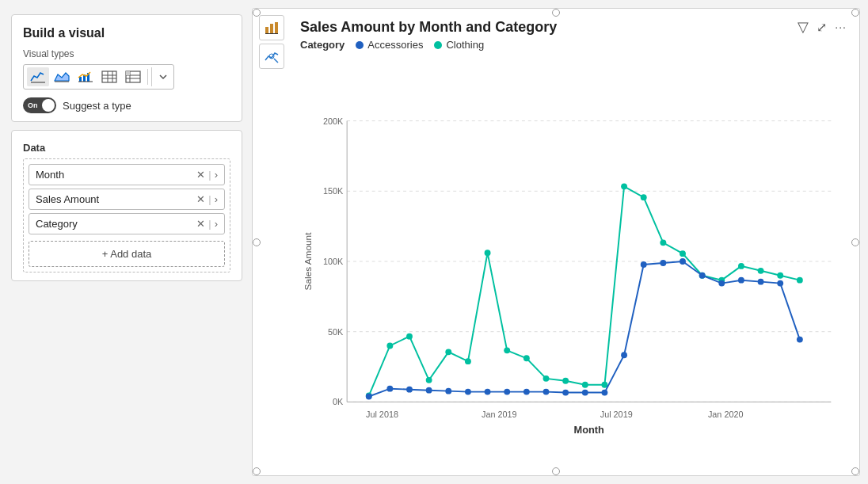 The height and width of the screenshot is (484, 868). Describe the element at coordinates (841, 27) in the screenshot. I see `more-options-icon: ···` at that location.